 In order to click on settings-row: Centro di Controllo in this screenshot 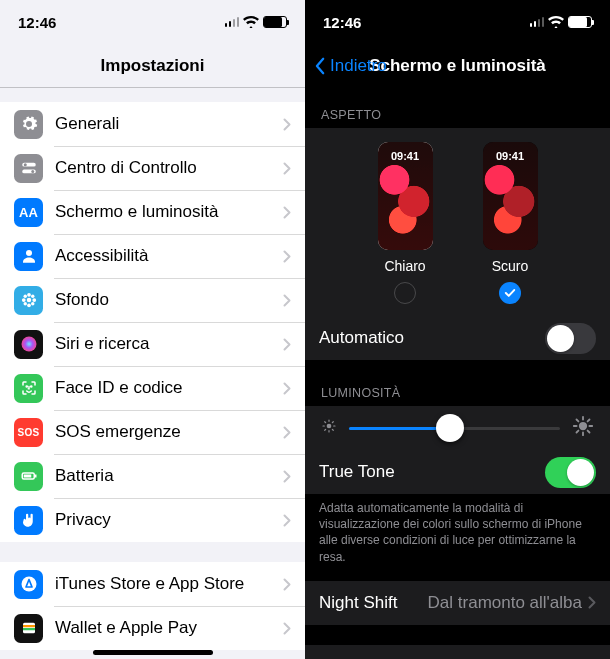, I will do `click(152, 168)`.